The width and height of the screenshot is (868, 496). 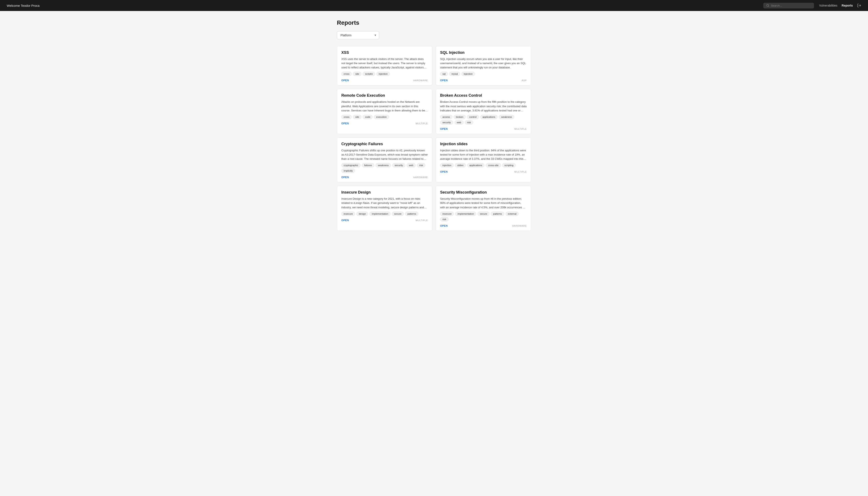 I want to click on cards-grid: XSS XSS uses the server to attack visito…, so click(x=434, y=138).